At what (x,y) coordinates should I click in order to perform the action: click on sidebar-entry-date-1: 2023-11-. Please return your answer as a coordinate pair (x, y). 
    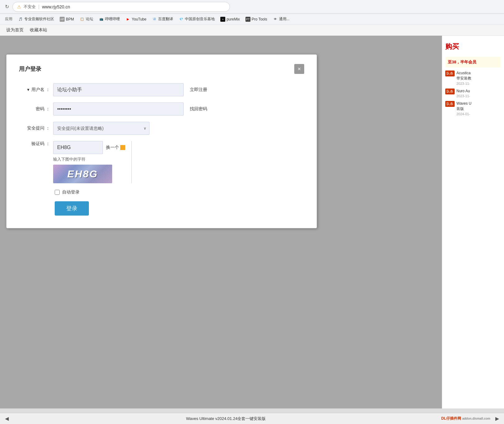
    Looking at the image, I should click on (464, 84).